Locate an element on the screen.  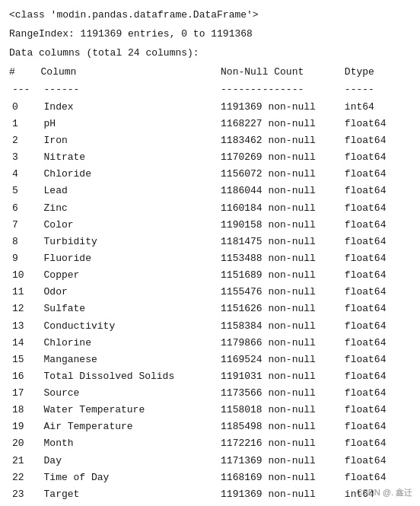
row-nonnull-count: 1158384 non-null is located at coordinates (283, 326).